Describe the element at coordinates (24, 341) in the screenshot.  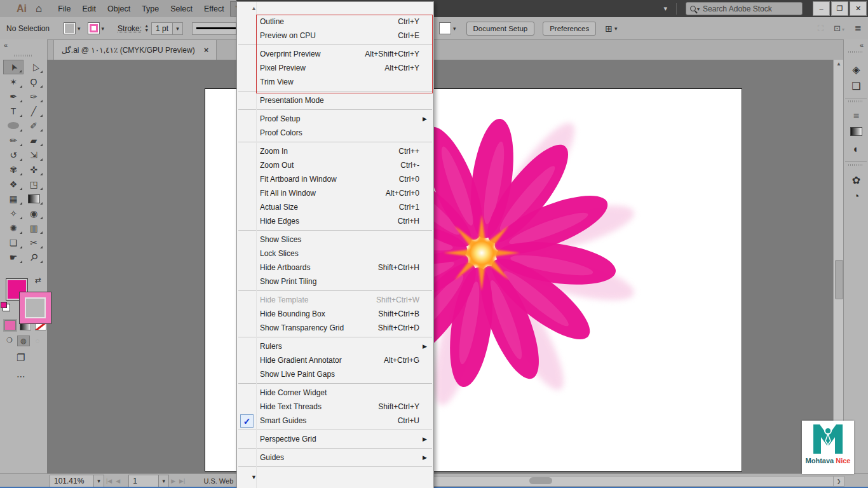
I see `draw-mode-1: ◍` at that location.